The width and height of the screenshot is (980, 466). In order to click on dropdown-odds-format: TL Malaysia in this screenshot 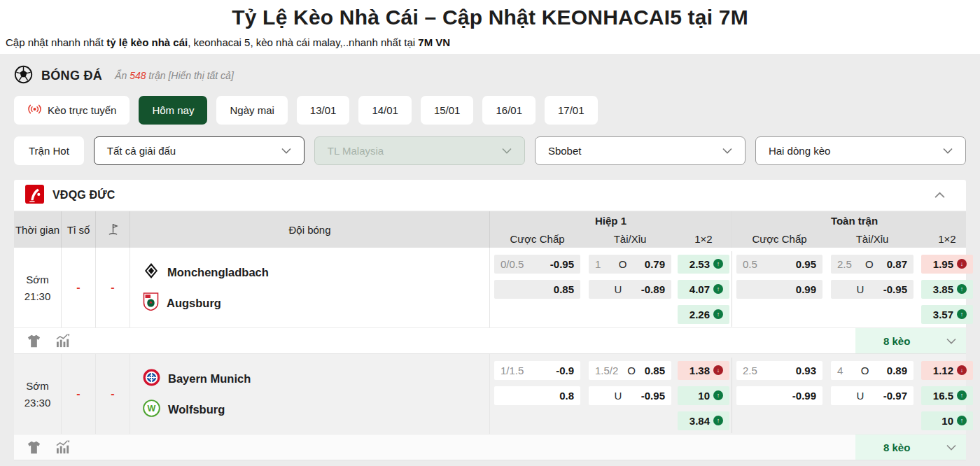, I will do `click(420, 151)`.